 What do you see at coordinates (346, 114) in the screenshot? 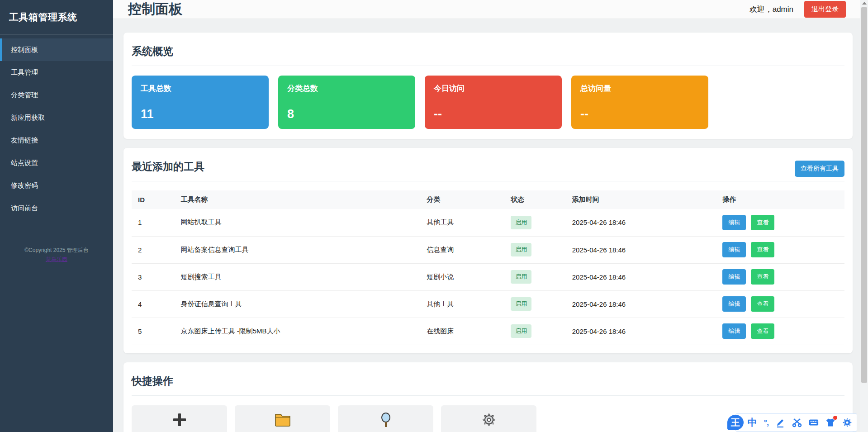
I see `stat-value: 8` at bounding box center [346, 114].